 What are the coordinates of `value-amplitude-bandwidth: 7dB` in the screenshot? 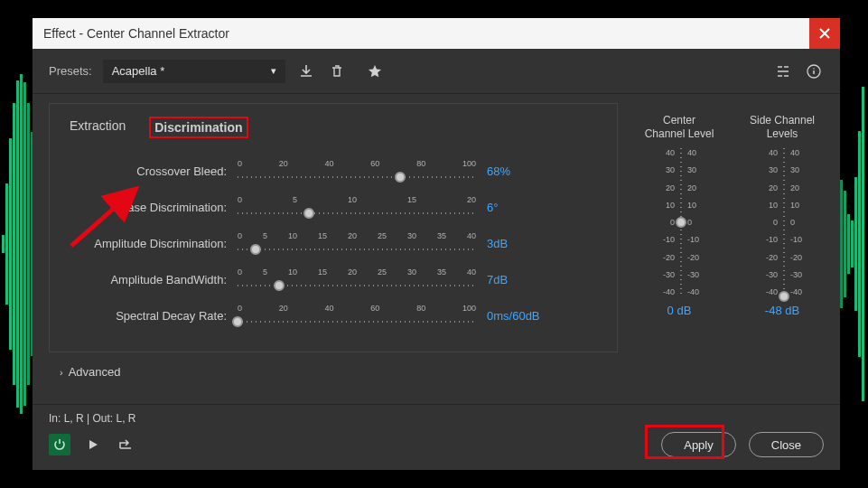 It's located at (527, 280).